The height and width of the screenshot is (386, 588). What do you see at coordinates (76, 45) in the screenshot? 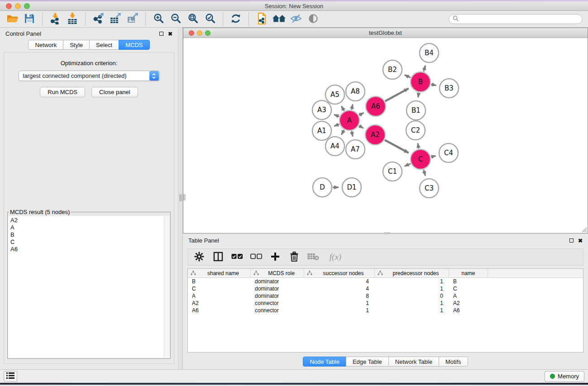
I see `tab-style: Style` at bounding box center [76, 45].